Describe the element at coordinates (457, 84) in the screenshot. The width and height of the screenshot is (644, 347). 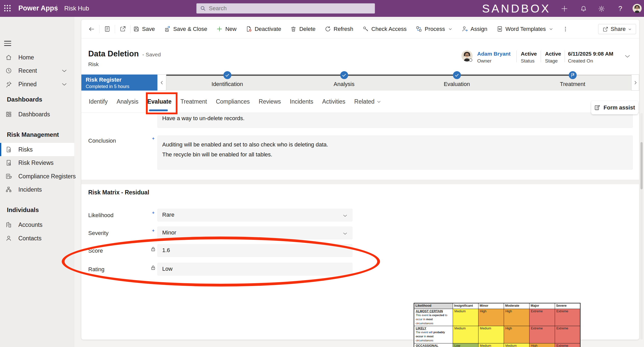
I see `stage-label: Evaluation` at that location.